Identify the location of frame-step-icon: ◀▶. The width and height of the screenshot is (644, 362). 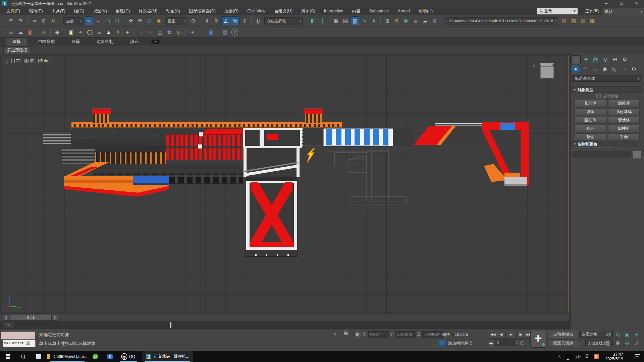
(491, 343).